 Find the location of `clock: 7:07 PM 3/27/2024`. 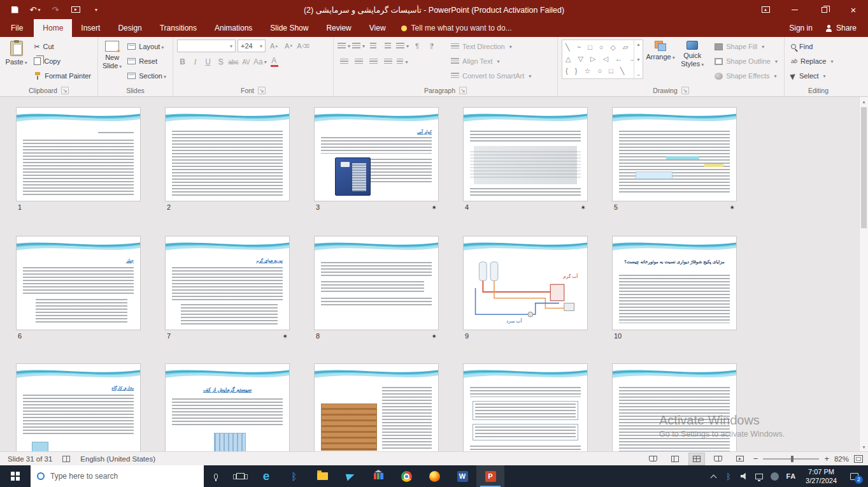

clock: 7:07 PM 3/27/2024 is located at coordinates (822, 477).